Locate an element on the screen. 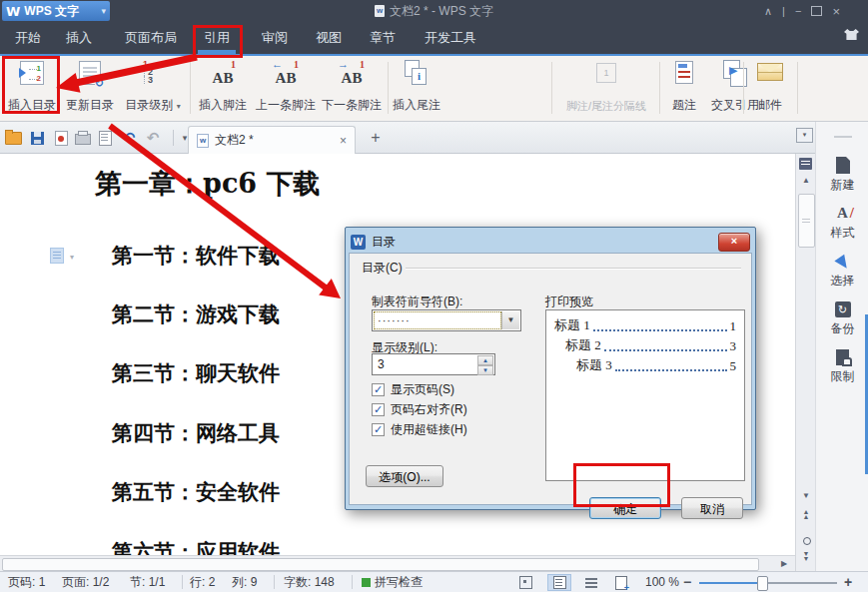 This screenshot has height=592, width=868. web-layout-view-icon is located at coordinates (621, 583).